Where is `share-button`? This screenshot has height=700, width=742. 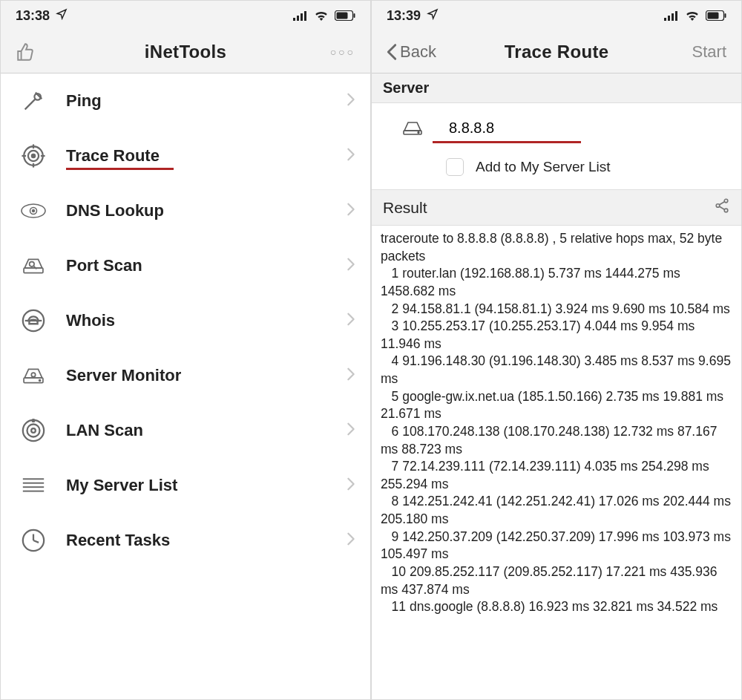 share-button is located at coordinates (722, 208).